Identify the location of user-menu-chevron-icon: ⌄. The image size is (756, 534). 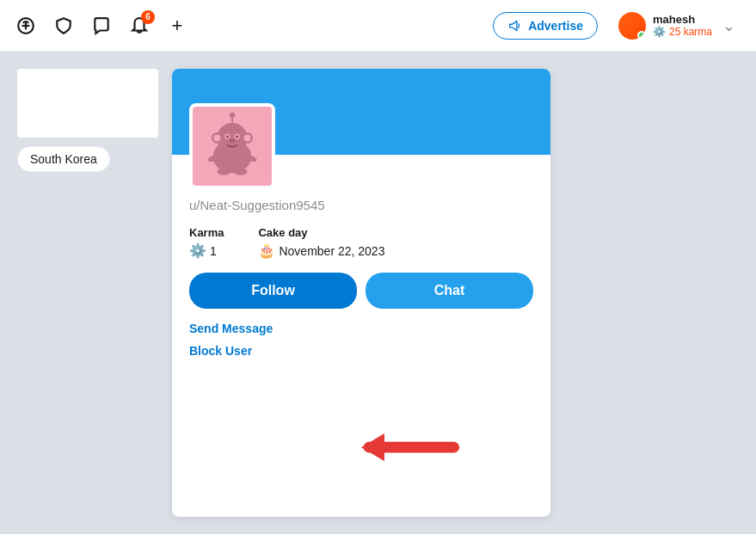
(729, 26).